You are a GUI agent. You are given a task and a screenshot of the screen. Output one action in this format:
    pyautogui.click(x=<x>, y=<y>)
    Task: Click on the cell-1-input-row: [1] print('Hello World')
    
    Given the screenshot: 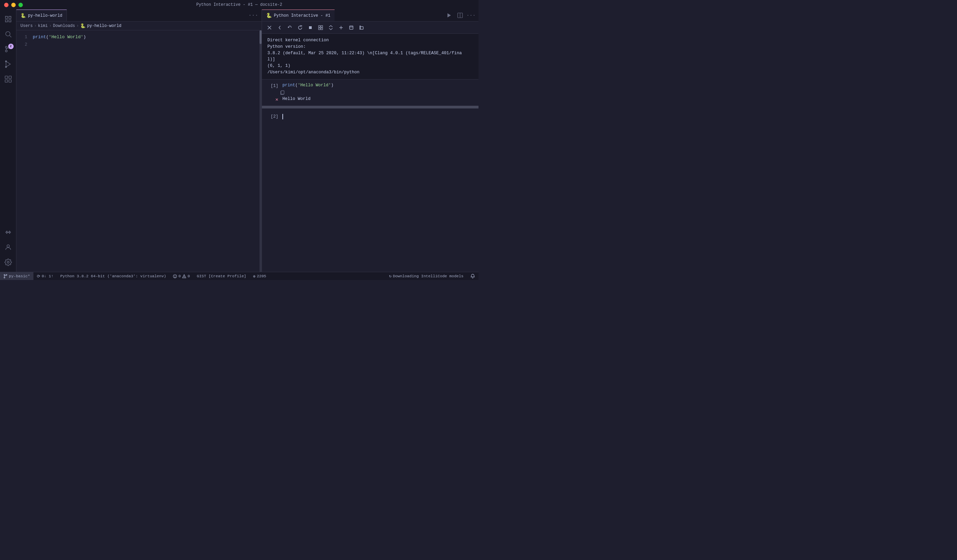 What is the action you would take?
    pyautogui.click(x=370, y=85)
    